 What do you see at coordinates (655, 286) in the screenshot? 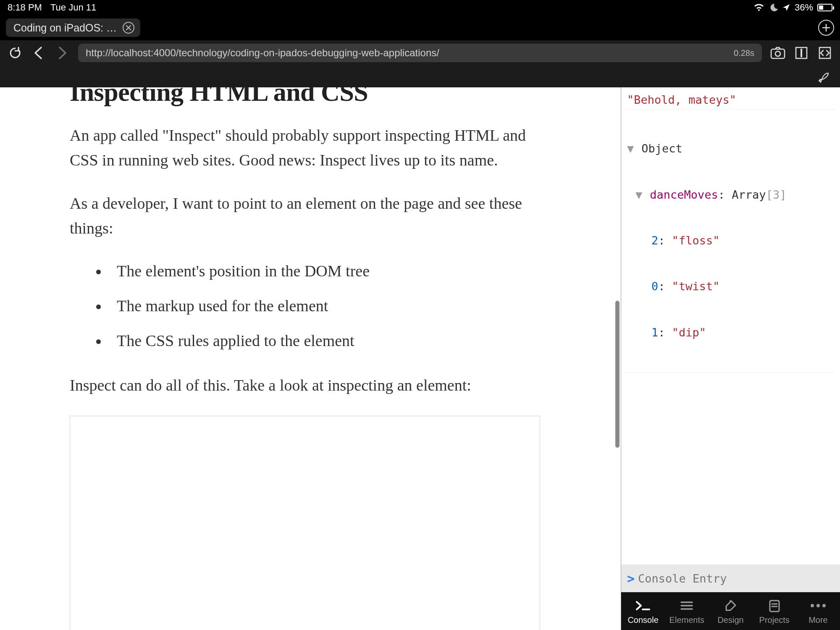
I see `console-array-index: 0` at bounding box center [655, 286].